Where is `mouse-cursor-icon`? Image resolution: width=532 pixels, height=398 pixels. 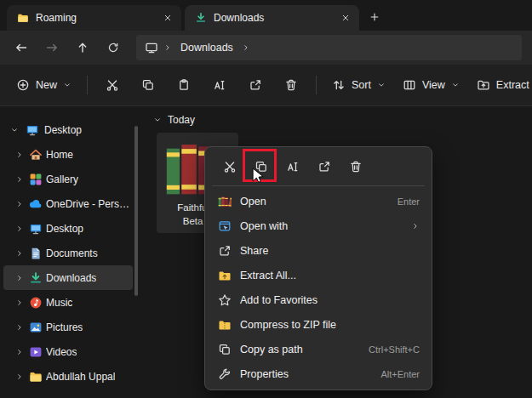 mouse-cursor-icon is located at coordinates (259, 175).